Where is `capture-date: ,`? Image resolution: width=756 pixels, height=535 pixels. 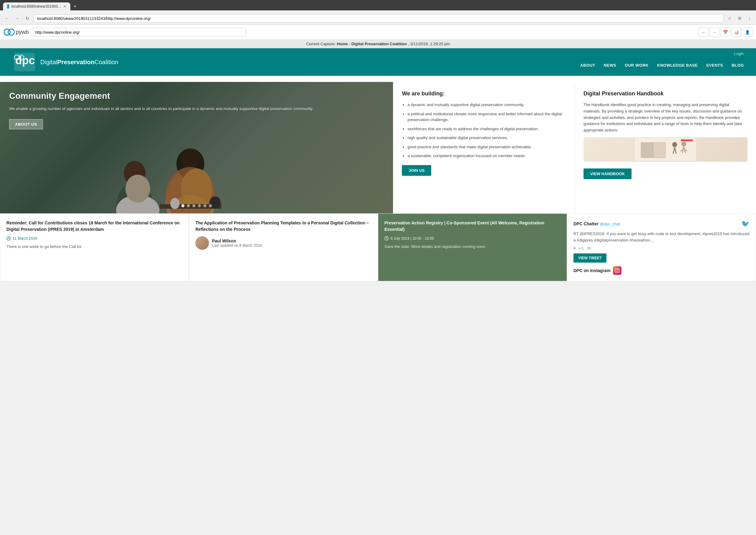 capture-date: , is located at coordinates (409, 44).